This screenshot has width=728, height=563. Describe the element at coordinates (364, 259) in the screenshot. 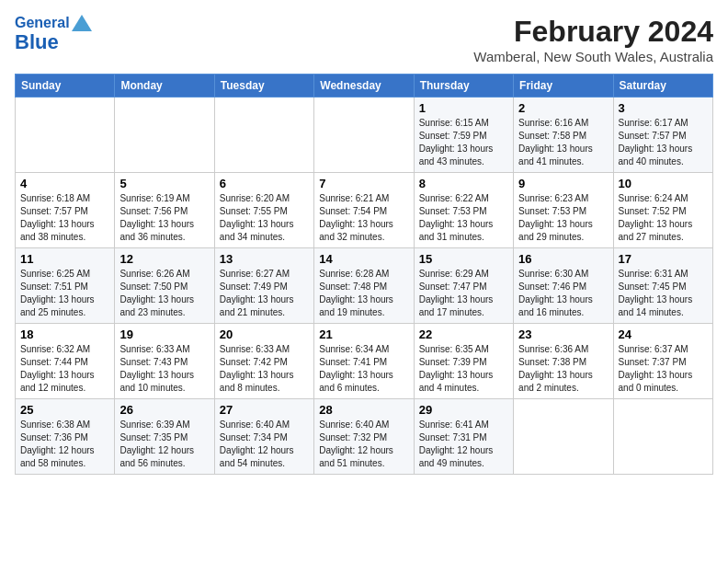

I see `day-number: 14` at that location.